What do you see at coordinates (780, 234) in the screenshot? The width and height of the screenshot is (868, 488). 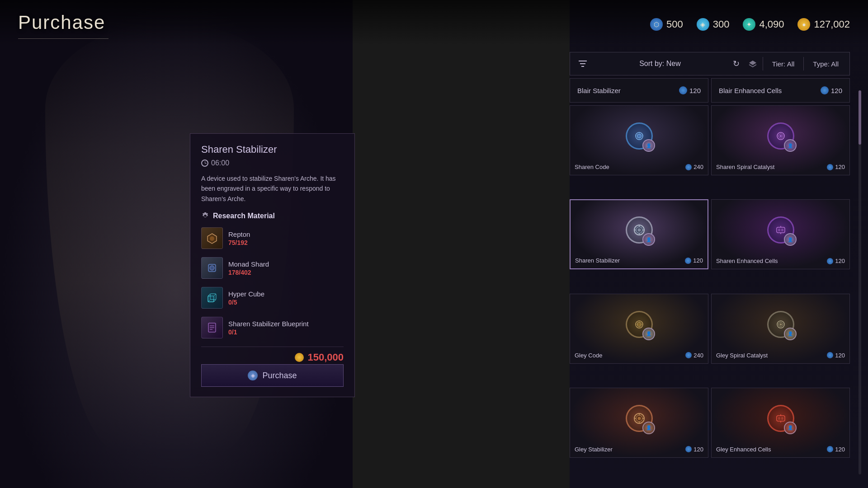 I see `sharen-enhanced-cells-card: 👤 Sharen Enhanced Cells 120` at bounding box center [780, 234].